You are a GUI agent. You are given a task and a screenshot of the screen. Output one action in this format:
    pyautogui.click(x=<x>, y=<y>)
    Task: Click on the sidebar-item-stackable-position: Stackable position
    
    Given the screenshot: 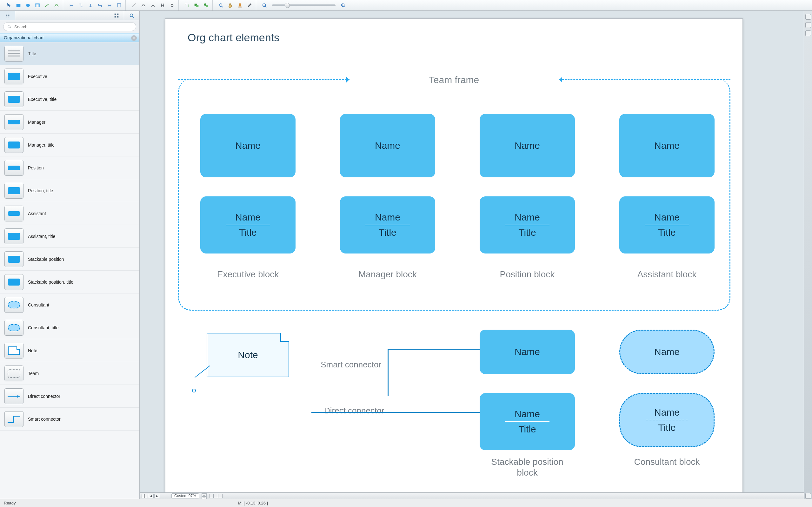 What is the action you would take?
    pyautogui.click(x=70, y=259)
    